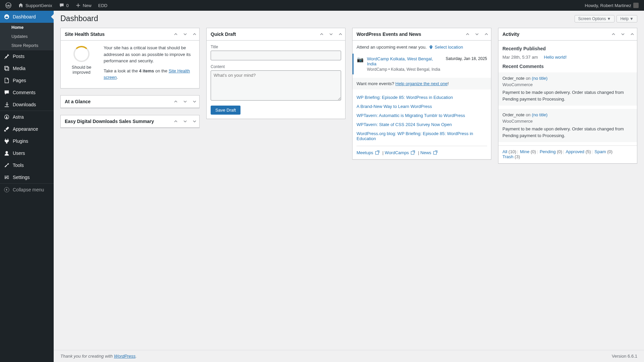 This screenshot has height=362, width=644. What do you see at coordinates (568, 96) in the screenshot?
I see `activity-widget: Activity Recently Published Mar 28th, 5:…` at bounding box center [568, 96].